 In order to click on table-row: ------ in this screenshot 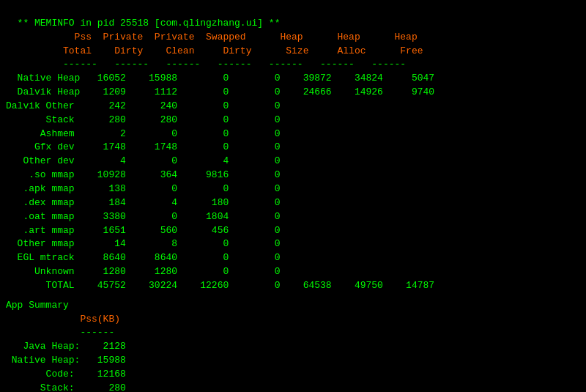, I will do `click(293, 333)`.